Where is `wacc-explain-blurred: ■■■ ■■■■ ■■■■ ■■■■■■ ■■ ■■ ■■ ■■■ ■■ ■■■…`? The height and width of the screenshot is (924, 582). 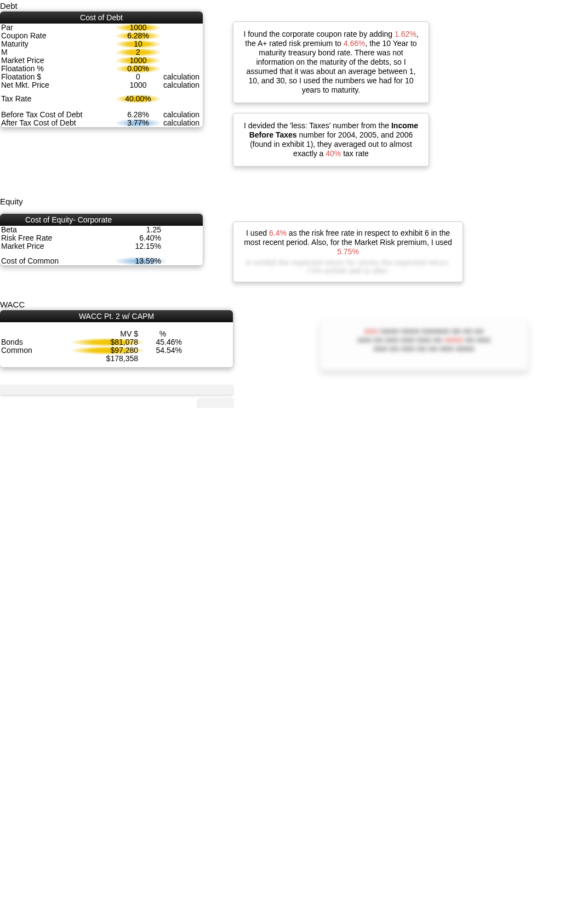 wacc-explain-blurred: ■■■ ■■■■ ■■■■ ■■■■■■ ■■ ■■ ■■ ■■■ ■■ ■■■… is located at coordinates (424, 346).